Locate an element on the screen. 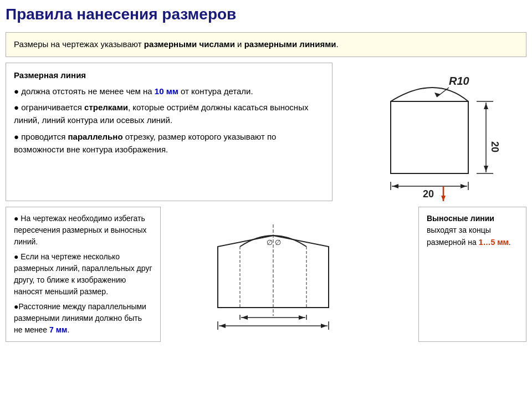 Image resolution: width=532 pixels, height=399 pixels. bottom-right-text: Выносные линии выходят за концы размерно… is located at coordinates (472, 274).